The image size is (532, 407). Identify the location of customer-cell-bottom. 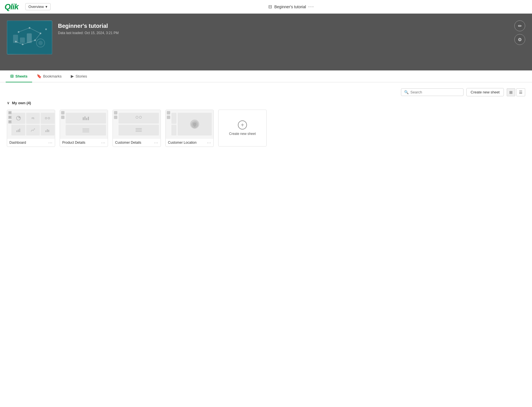
(139, 130).